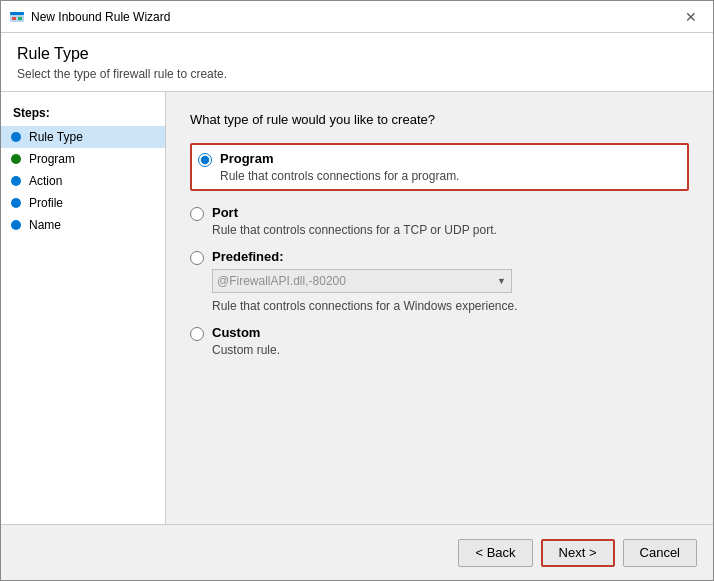 The height and width of the screenshot is (581, 714). Describe the element at coordinates (440, 341) in the screenshot. I see `option-item-custom: Custom Custom rule.` at that location.